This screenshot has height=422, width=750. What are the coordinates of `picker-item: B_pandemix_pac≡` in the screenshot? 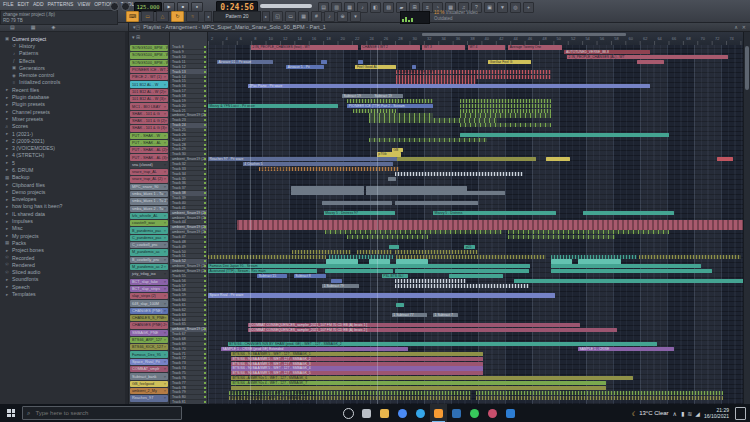 It's located at (149, 230).